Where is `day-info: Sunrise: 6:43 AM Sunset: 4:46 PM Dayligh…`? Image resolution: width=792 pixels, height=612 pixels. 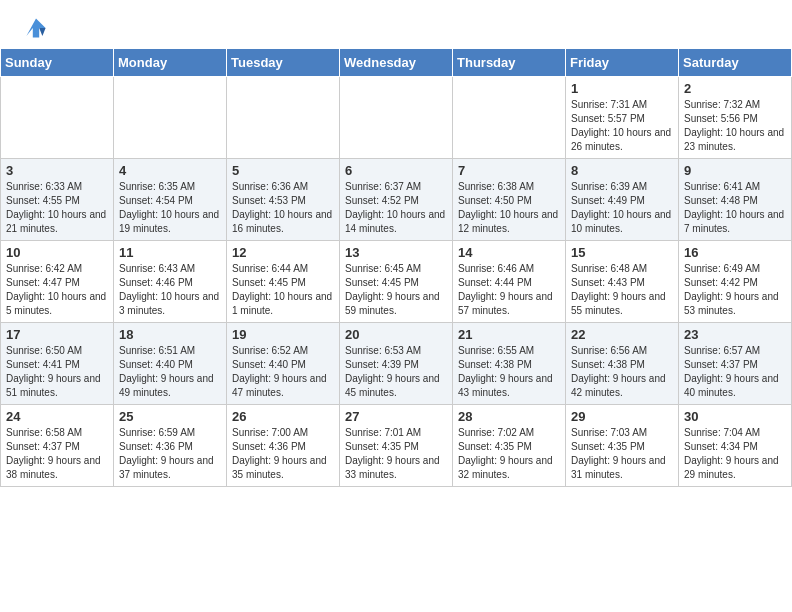
day-info: Sunrise: 6:43 AM Sunset: 4:46 PM Dayligh… is located at coordinates (169, 290).